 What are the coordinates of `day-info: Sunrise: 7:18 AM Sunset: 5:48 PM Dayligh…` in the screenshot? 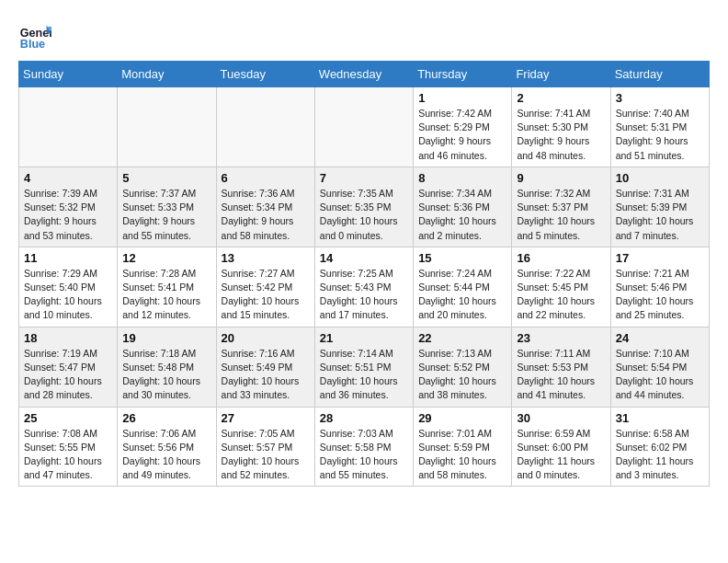 It's located at (166, 375).